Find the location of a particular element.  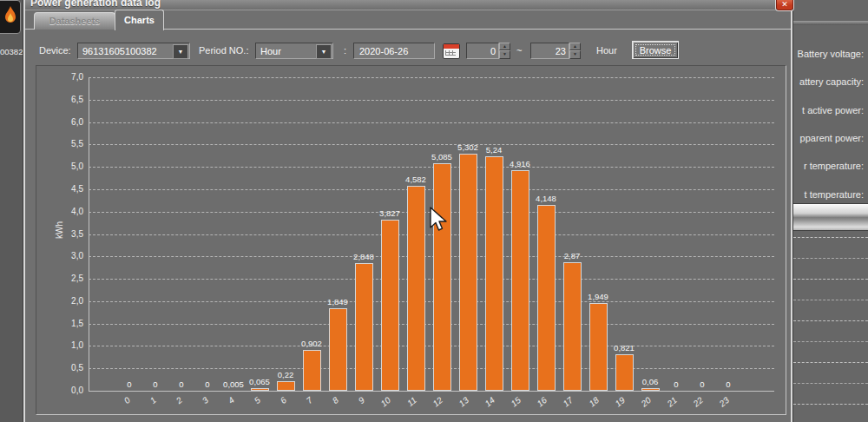

background-label: attery capacity: is located at coordinates (832, 82).